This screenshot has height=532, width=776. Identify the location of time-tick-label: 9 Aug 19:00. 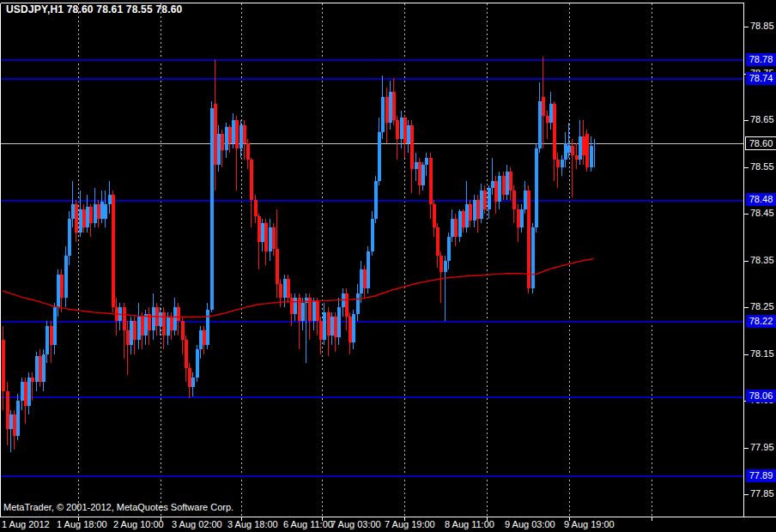
(589, 525).